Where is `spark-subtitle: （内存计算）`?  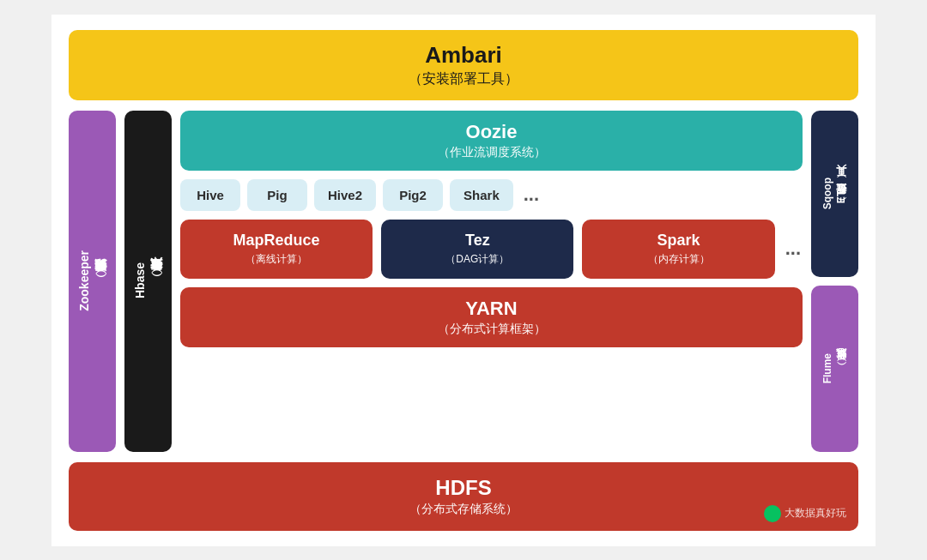 spark-subtitle: （内存计算） is located at coordinates (678, 259).